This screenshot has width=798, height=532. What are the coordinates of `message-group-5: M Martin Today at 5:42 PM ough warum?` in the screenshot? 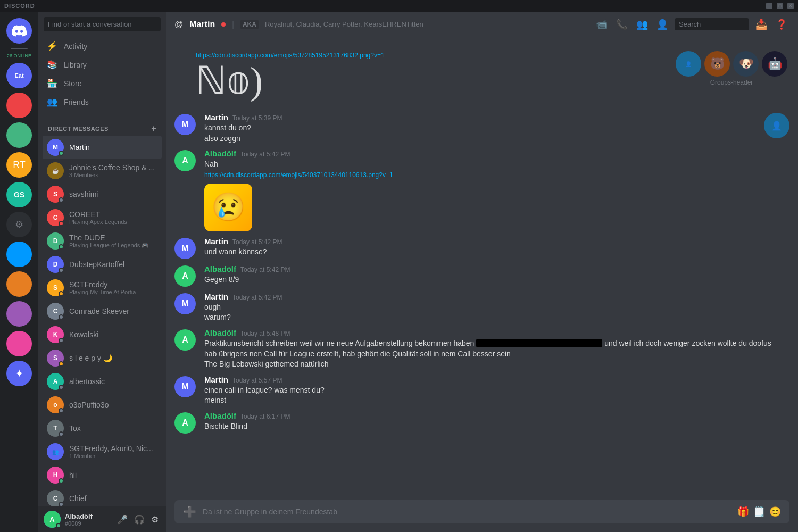 It's located at (482, 307).